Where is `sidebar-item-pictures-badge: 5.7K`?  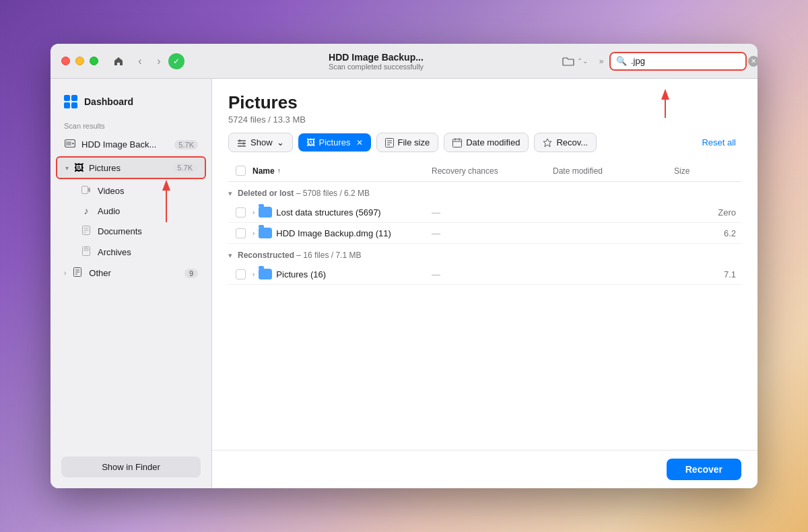 sidebar-item-pictures-badge: 5.7K is located at coordinates (184, 168).